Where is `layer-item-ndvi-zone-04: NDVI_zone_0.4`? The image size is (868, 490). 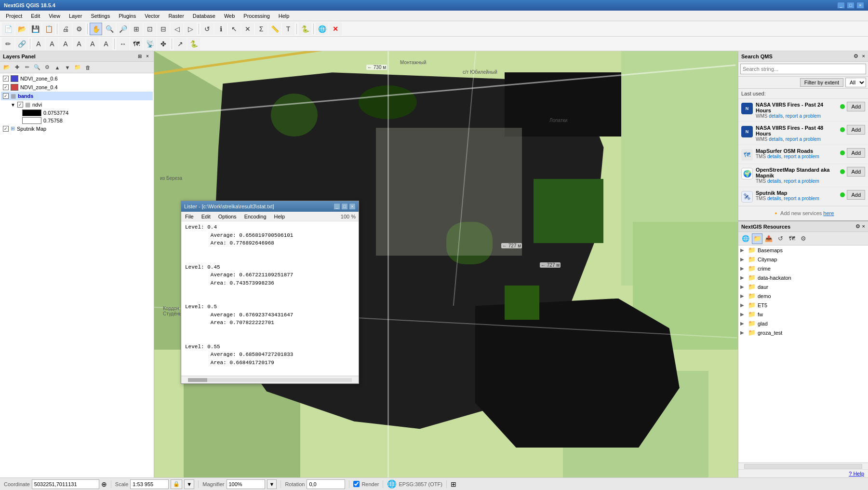
layer-item-ndvi-zone-04: NDVI_zone_0.4 is located at coordinates (77, 87).